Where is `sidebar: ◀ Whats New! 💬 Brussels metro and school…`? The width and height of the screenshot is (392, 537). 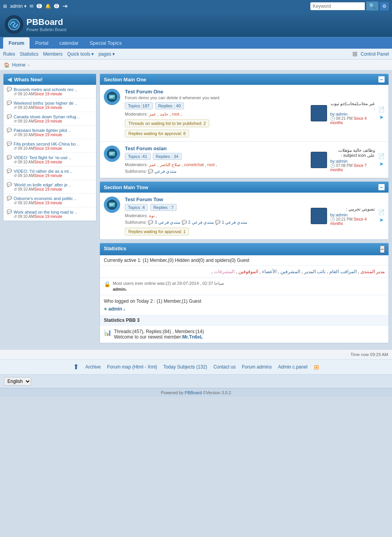
sidebar: ◀ Whats New! 💬 Brussels metro and school… is located at coordinates (50, 210).